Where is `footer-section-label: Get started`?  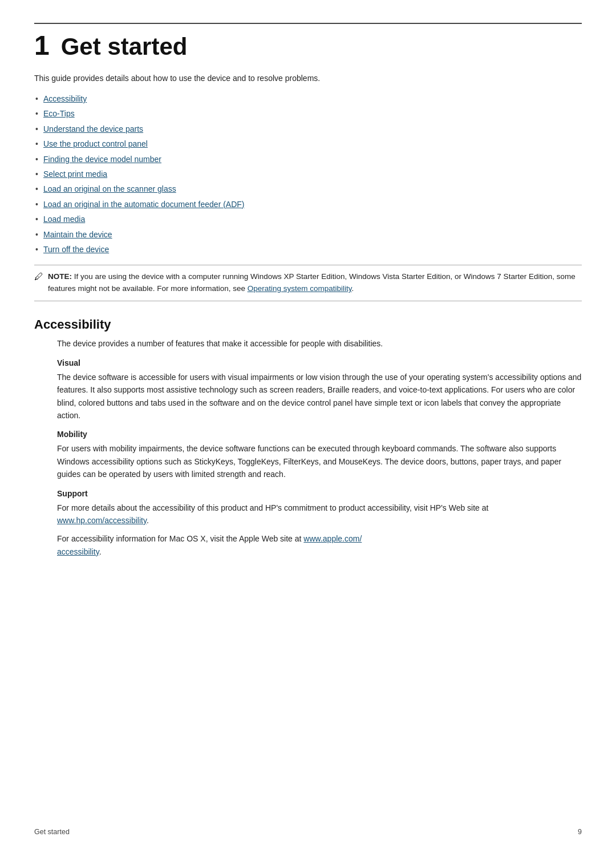
footer-section-label: Get started is located at coordinates (52, 832).